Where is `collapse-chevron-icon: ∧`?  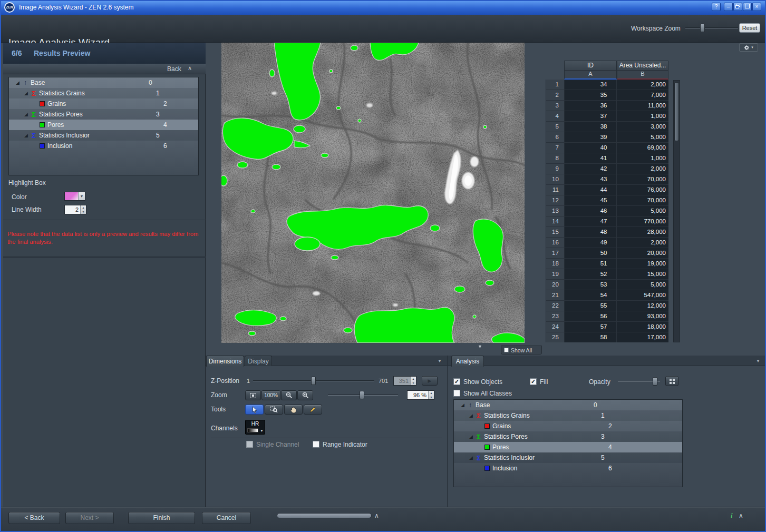 collapse-chevron-icon: ∧ is located at coordinates (190, 68).